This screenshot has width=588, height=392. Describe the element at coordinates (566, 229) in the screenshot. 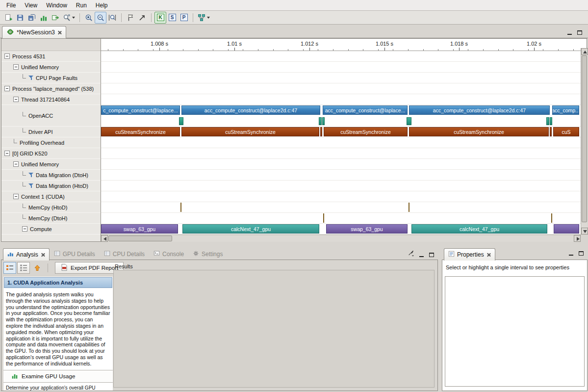

I see `kernel-purple-bar` at that location.